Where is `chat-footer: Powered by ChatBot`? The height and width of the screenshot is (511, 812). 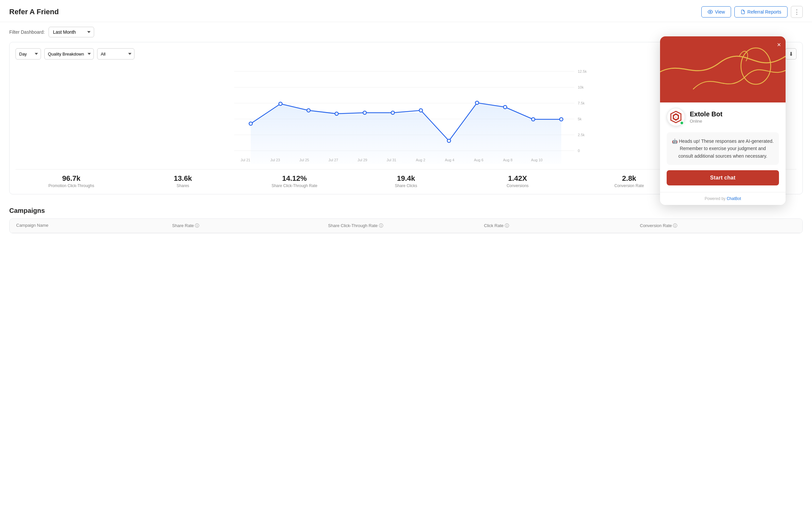
chat-footer: Powered by ChatBot is located at coordinates (723, 198).